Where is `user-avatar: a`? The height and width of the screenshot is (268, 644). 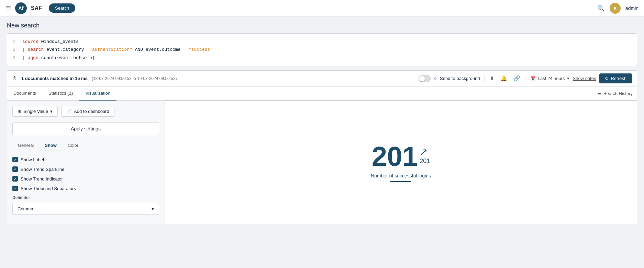
user-avatar: a is located at coordinates (615, 8).